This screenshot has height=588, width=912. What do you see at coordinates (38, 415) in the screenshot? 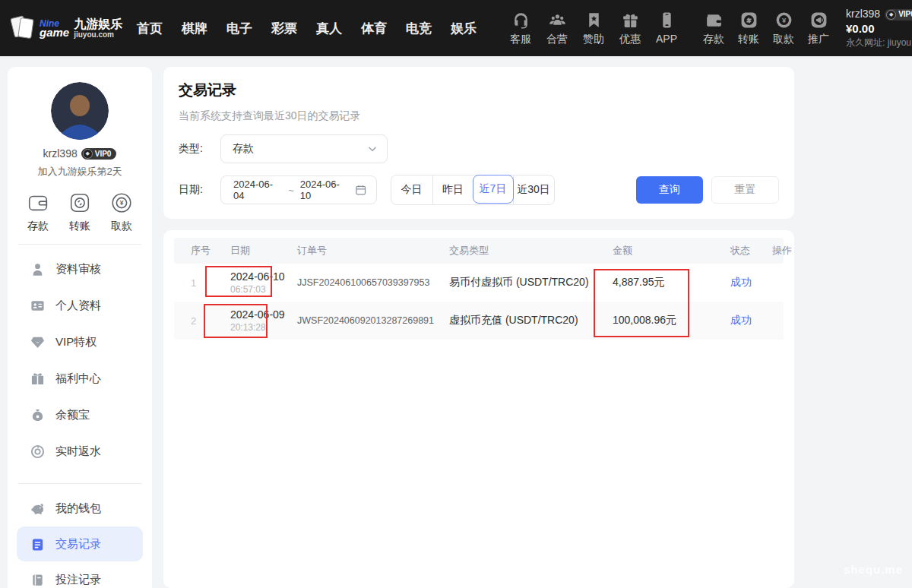
I see `money-pouch-icon` at bounding box center [38, 415].